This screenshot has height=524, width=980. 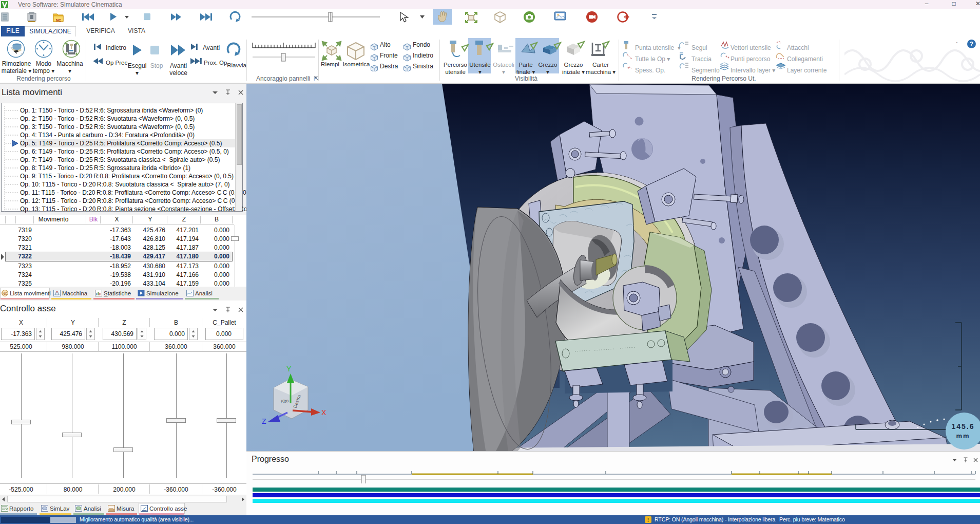 I want to click on svg-text: Z, so click(x=264, y=421).